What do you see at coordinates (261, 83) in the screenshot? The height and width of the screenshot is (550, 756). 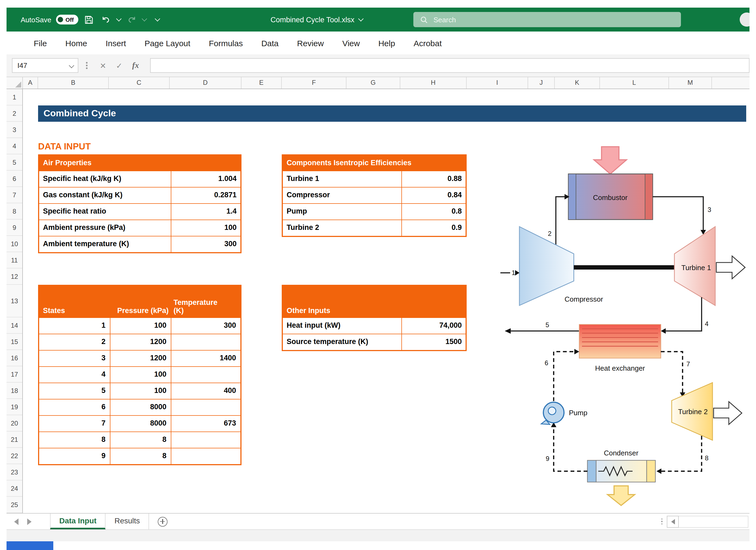 I see `column-header-e: E` at bounding box center [261, 83].